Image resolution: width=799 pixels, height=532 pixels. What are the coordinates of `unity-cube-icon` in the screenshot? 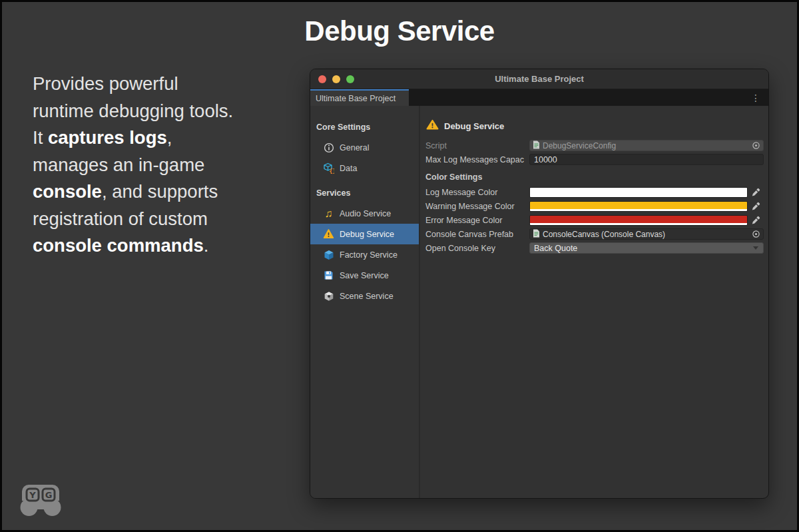 It's located at (329, 296).